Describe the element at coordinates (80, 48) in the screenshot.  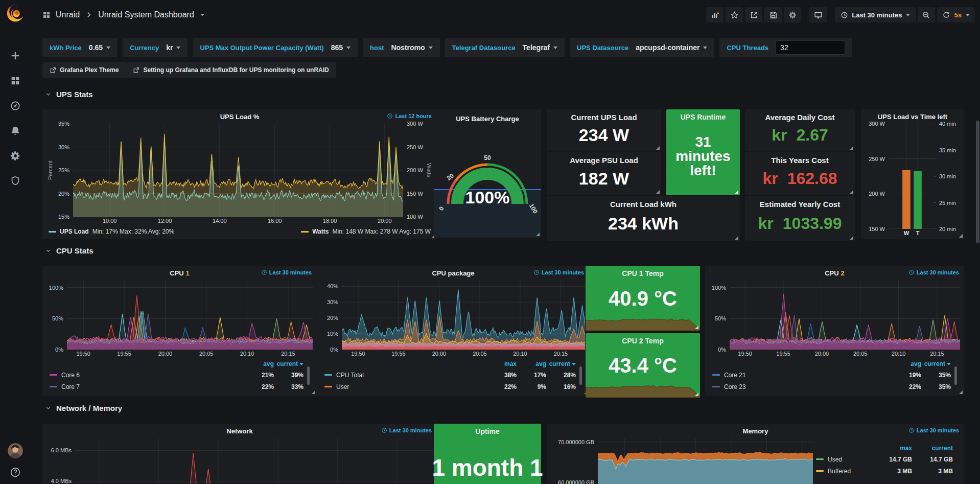
I see `variable-kwh-price: kWh Price0.65` at that location.